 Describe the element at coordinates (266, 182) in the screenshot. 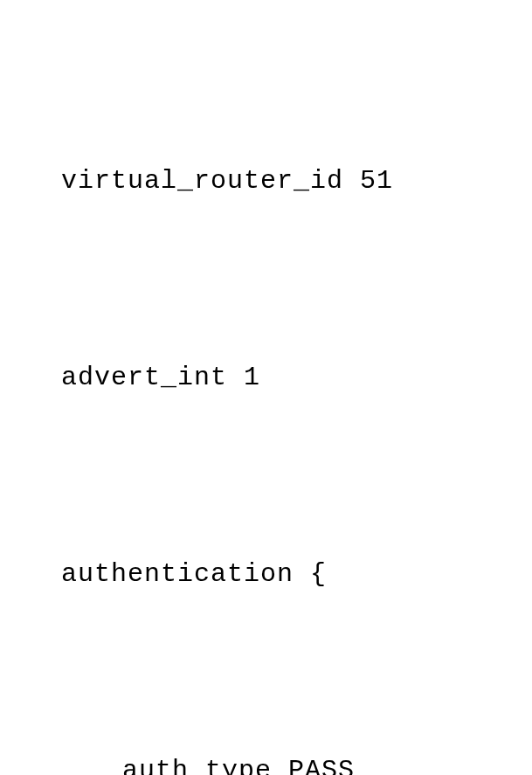

I see `code-line: virtual_router_id 51` at that location.